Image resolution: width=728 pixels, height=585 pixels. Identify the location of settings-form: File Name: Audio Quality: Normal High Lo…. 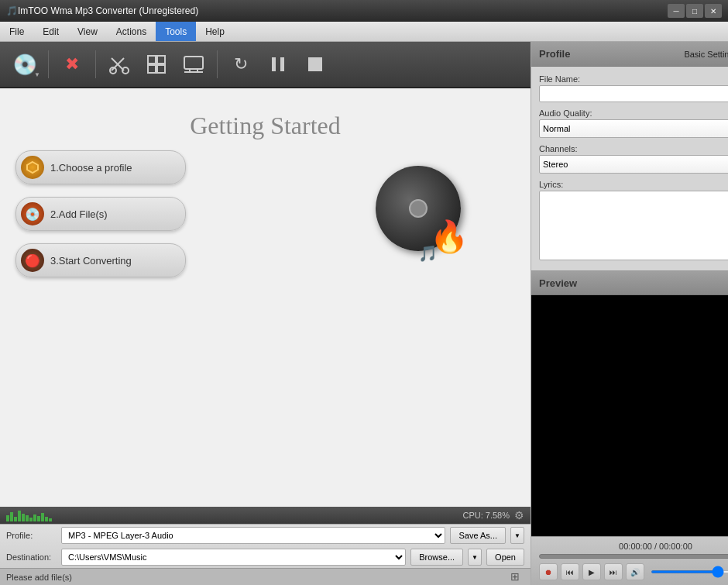
(630, 169).